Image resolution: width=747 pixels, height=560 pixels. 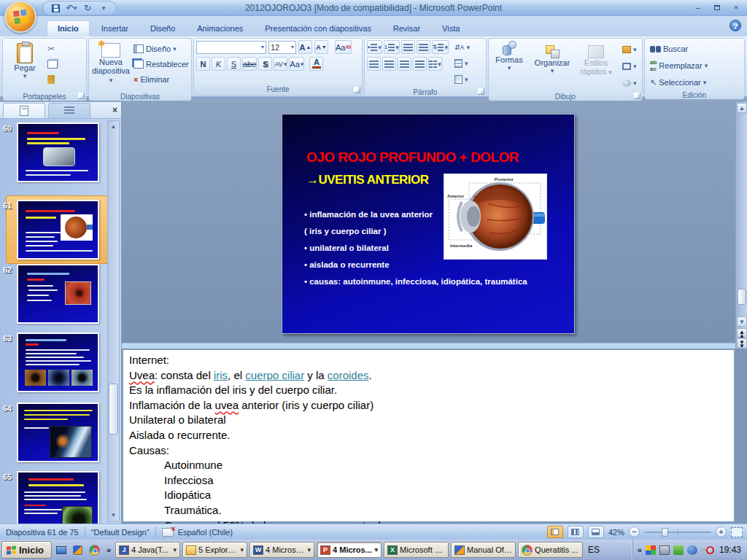 What do you see at coordinates (742, 108) in the screenshot?
I see `scroll-up-button: ▲` at bounding box center [742, 108].